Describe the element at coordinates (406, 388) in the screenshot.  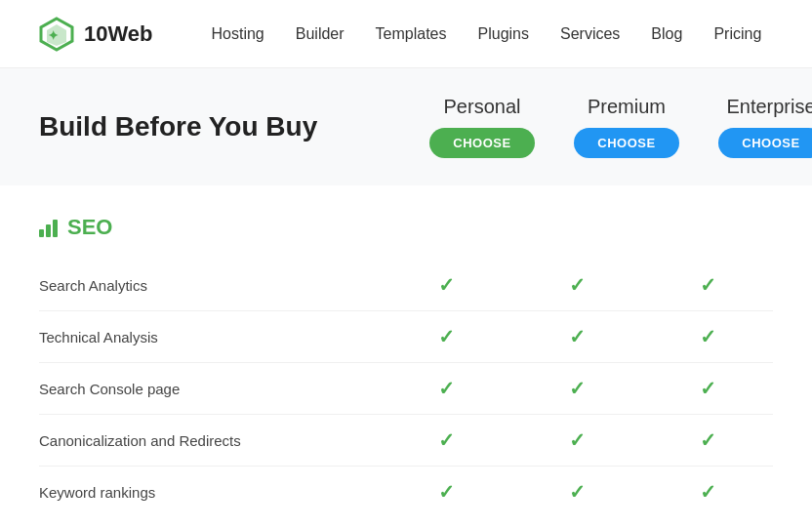
I see `table-row: Search Console page ✓ ✓ ✓` at that location.